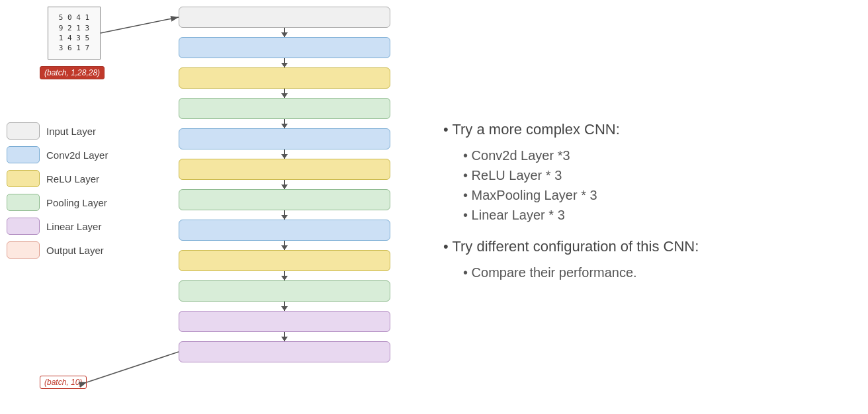  I want to click on layer-9-pooling, so click(284, 291).